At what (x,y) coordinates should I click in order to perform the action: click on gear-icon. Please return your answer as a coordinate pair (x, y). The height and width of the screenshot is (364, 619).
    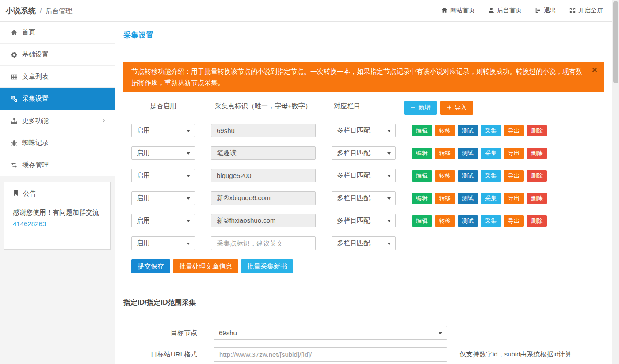
    Looking at the image, I should click on (14, 55).